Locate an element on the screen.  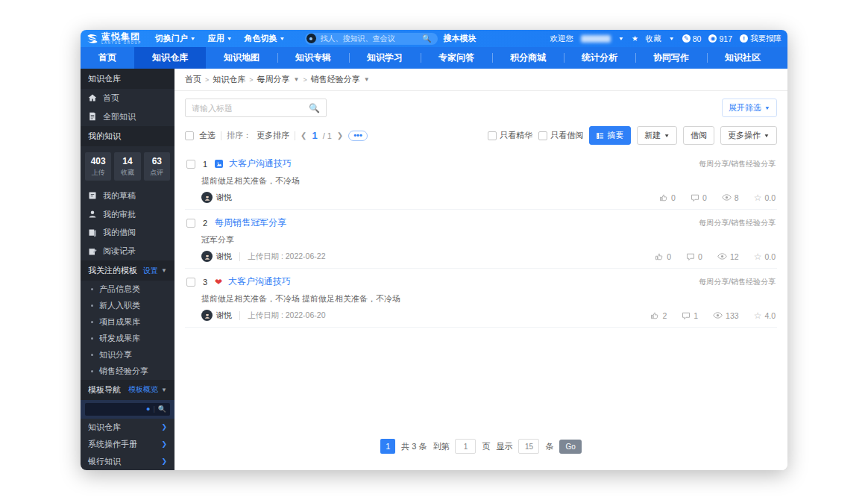
title-search-input is located at coordinates (251, 108).